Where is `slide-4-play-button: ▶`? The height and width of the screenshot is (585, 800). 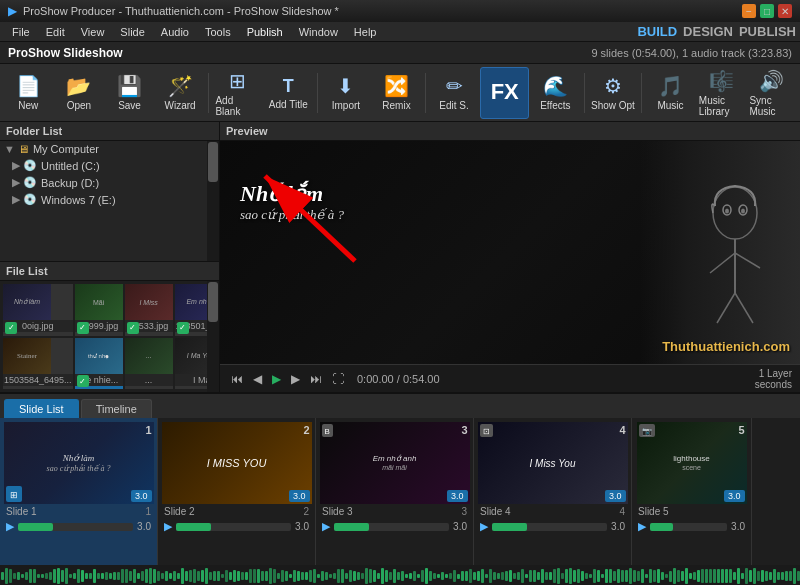 slide-4-play-button: ▶ is located at coordinates (484, 526).